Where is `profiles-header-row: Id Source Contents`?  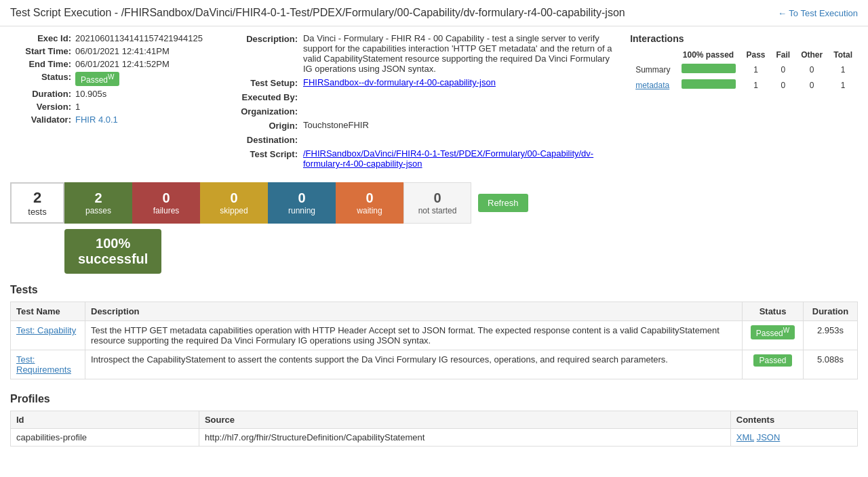
profiles-header-row: Id Source Contents is located at coordinates (434, 420).